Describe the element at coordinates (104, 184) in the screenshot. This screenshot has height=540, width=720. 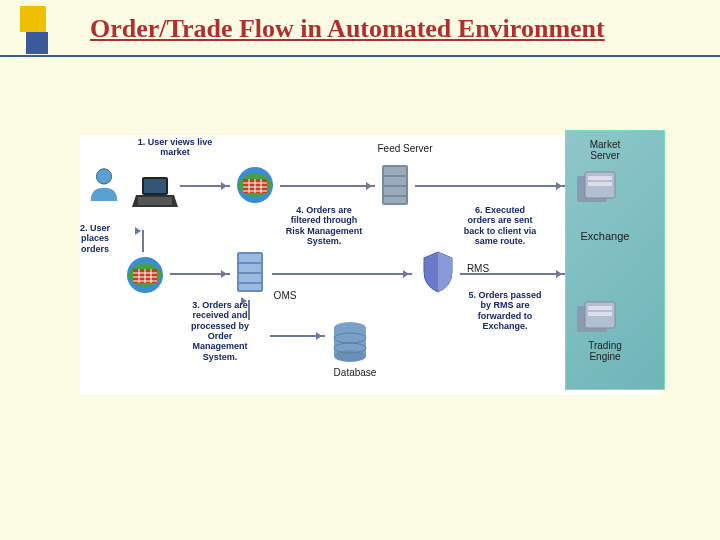
I see `user-icon` at that location.